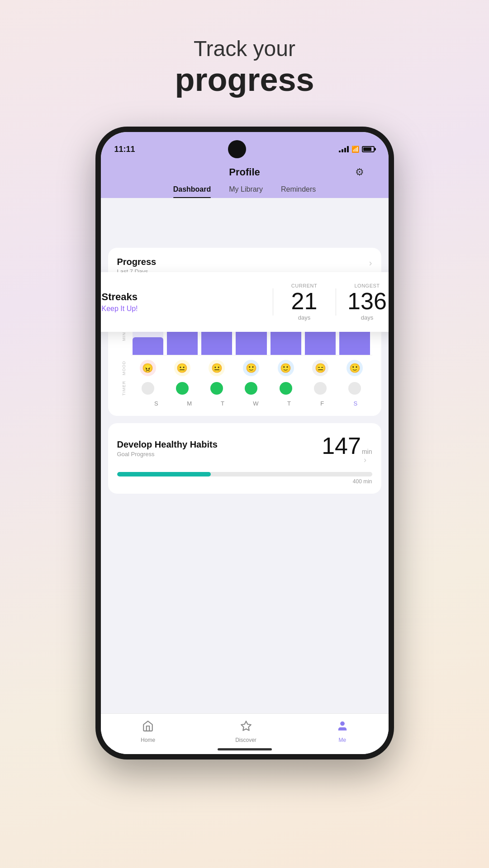  I want to click on progress-card-title: Progress, so click(137, 262).